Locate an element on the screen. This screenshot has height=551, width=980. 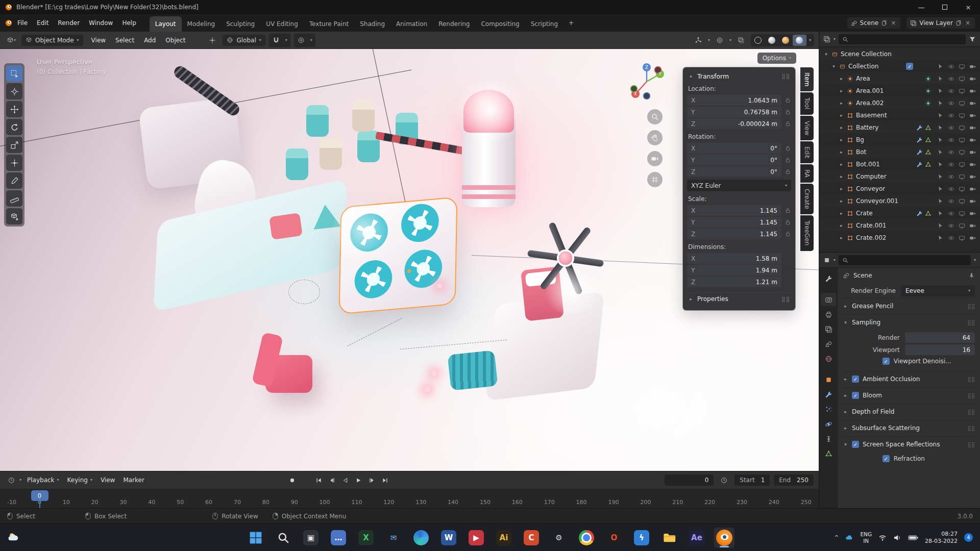
workspace-tab: Rendering is located at coordinates (454, 24).